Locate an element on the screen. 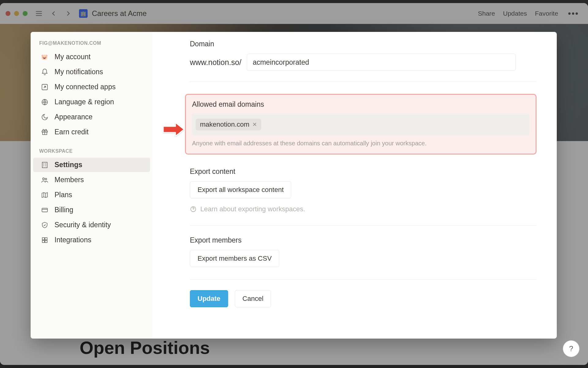 The height and width of the screenshot is (368, 588). allowed-domains-input: makenotion.com ✕ is located at coordinates (361, 125).